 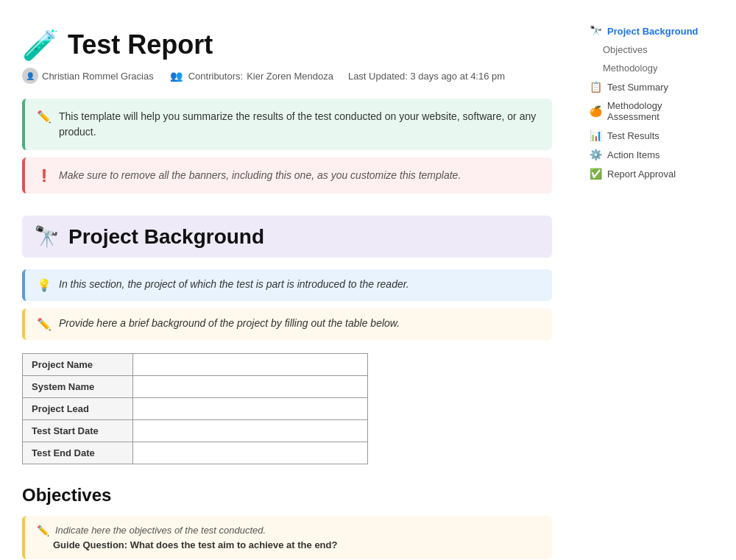 I want to click on sidebar-item-label-test-summary: Test Summary, so click(x=637, y=87).